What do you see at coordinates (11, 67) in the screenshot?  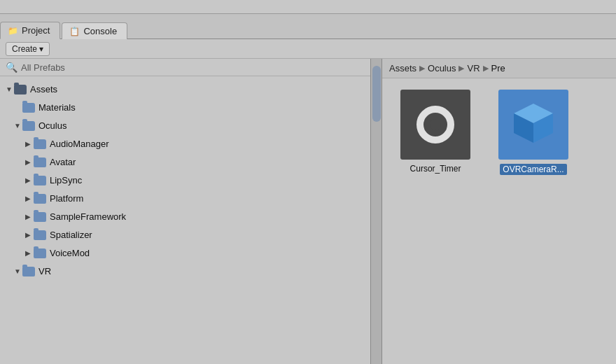 I see `search-icon: 🔍` at bounding box center [11, 67].